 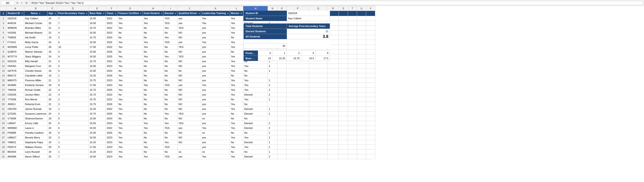 I want to click on cell-I23: No, so click(x=170, y=119).